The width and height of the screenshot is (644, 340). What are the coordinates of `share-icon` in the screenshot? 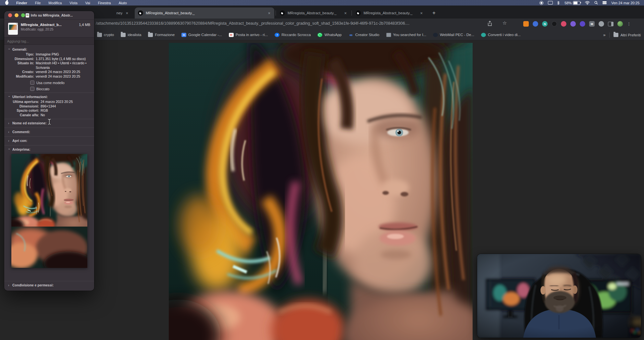 It's located at (490, 24).